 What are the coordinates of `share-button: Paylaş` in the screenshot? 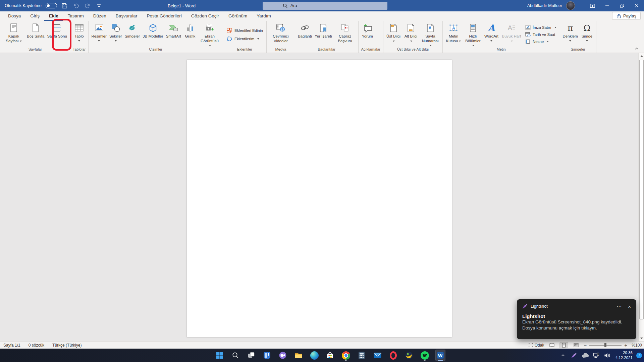 It's located at (627, 16).